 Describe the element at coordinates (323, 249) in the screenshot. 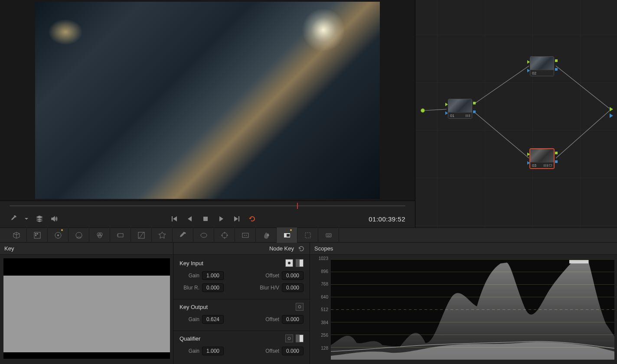

I see `scopes-title: Scopes` at that location.